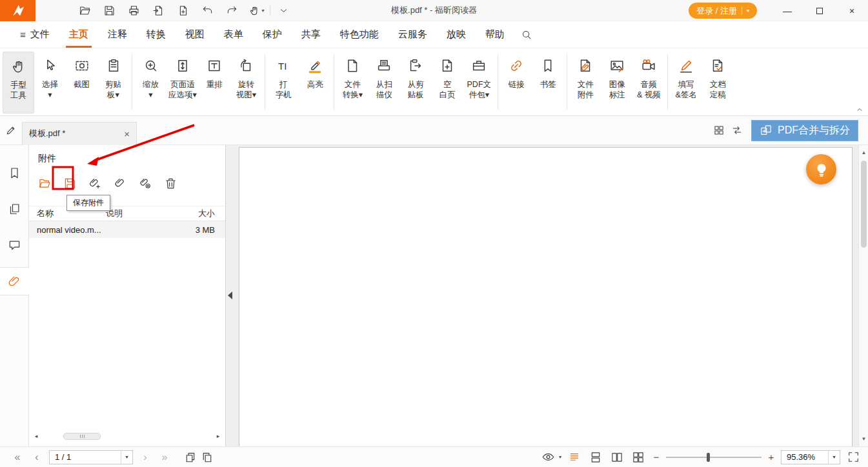 Image resolution: width=868 pixels, height=467 pixels. What do you see at coordinates (714, 457) in the screenshot?
I see `zoom-slider` at bounding box center [714, 457].